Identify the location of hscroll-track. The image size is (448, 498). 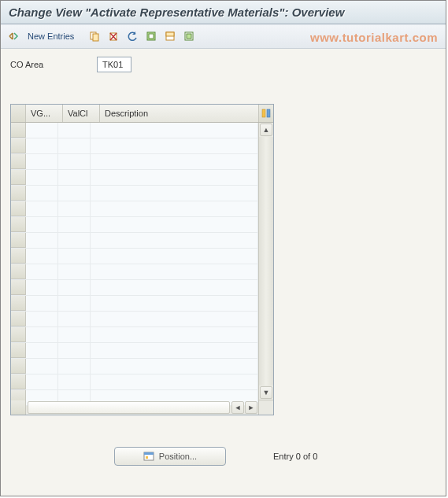
(129, 408).